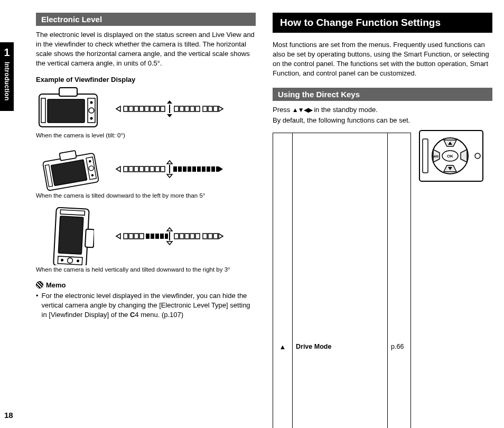 The width and height of the screenshot is (504, 428). Describe the element at coordinates (146, 269) in the screenshot. I see `example-3-caption: When the camera is held vertically and t…` at that location.